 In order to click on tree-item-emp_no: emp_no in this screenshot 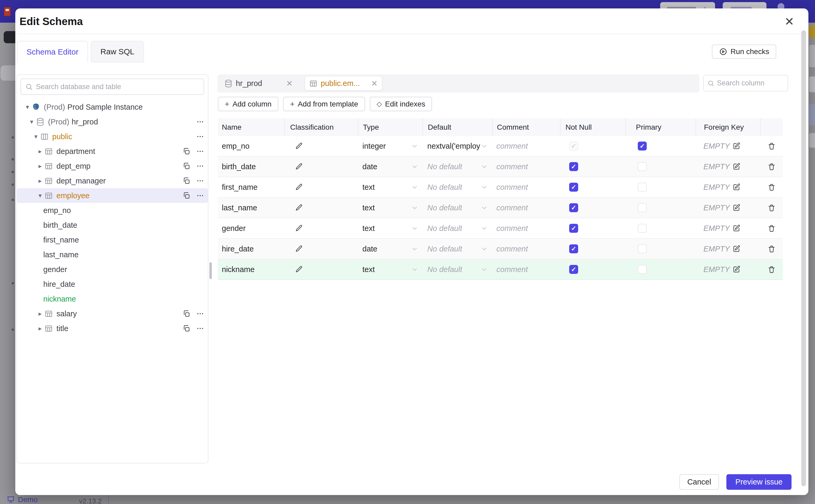, I will do `click(112, 210)`.